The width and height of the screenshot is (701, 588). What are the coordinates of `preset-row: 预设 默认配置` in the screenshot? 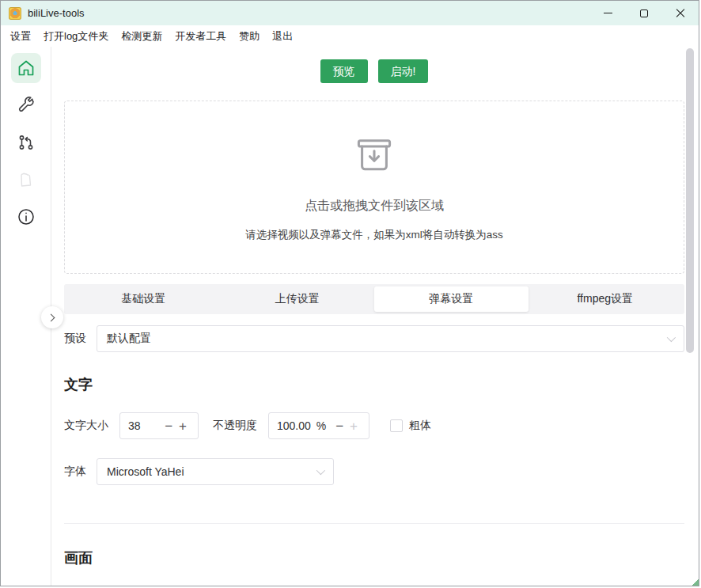 It's located at (374, 339).